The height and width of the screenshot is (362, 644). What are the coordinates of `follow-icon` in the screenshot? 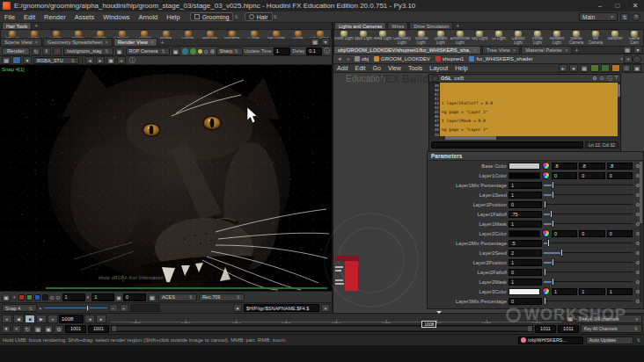 It's located at (637, 60).